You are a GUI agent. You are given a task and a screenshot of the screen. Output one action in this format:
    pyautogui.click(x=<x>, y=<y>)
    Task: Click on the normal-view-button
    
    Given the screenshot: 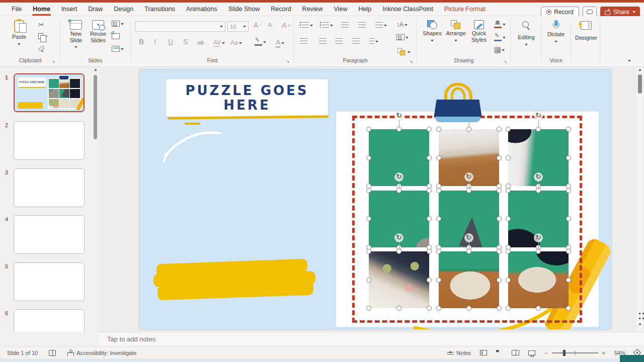 What is the action you would take?
    pyautogui.click(x=484, y=353)
    